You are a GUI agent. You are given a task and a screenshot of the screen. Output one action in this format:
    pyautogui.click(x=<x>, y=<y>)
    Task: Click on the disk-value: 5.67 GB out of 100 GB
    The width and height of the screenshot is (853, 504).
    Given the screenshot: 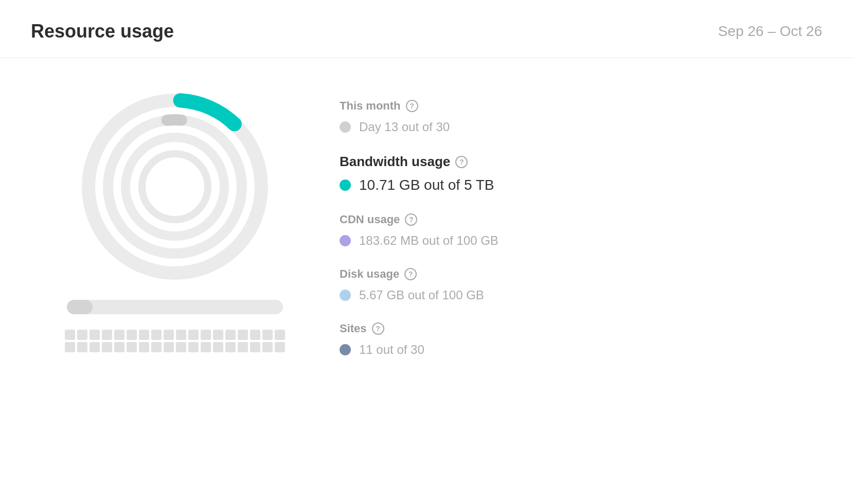 What is the action you would take?
    pyautogui.click(x=581, y=295)
    